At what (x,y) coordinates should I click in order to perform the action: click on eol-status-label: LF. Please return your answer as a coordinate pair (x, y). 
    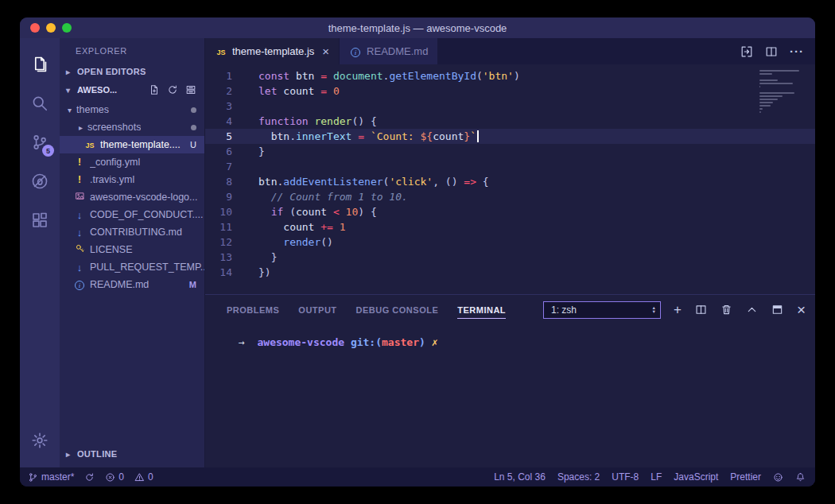
    Looking at the image, I should click on (656, 477).